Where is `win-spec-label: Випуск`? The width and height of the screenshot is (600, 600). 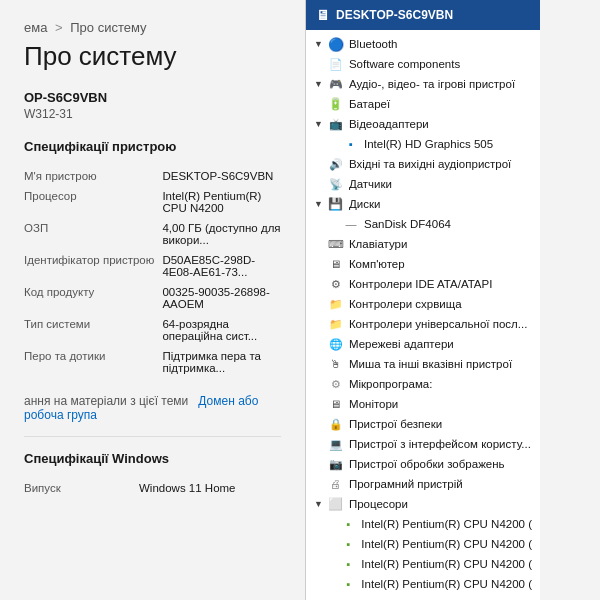 win-spec-label: Випуск is located at coordinates (82, 488).